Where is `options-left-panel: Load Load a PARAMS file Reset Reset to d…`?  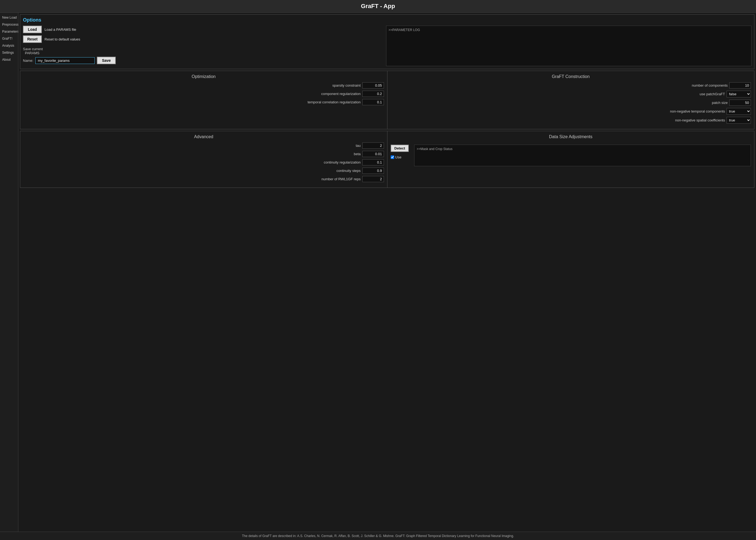 options-left-panel: Load Load a PARAMS file Reset Reset to d… is located at coordinates (203, 46).